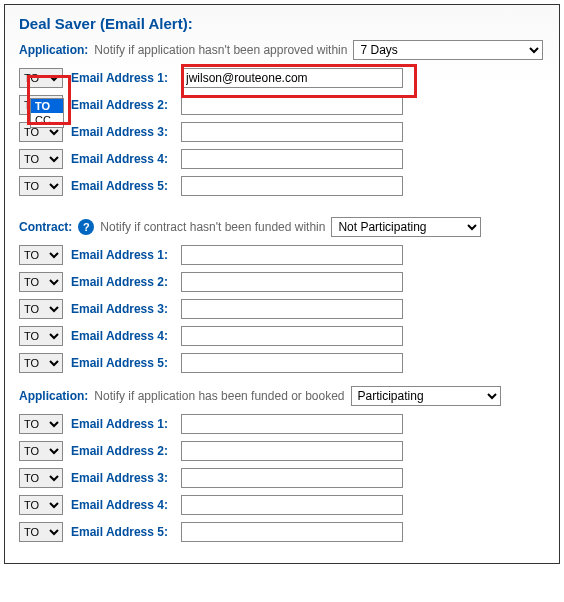 Image resolution: width=564 pixels, height=602 pixels. I want to click on email-row-1: TO Email Address 1:, so click(282, 78).